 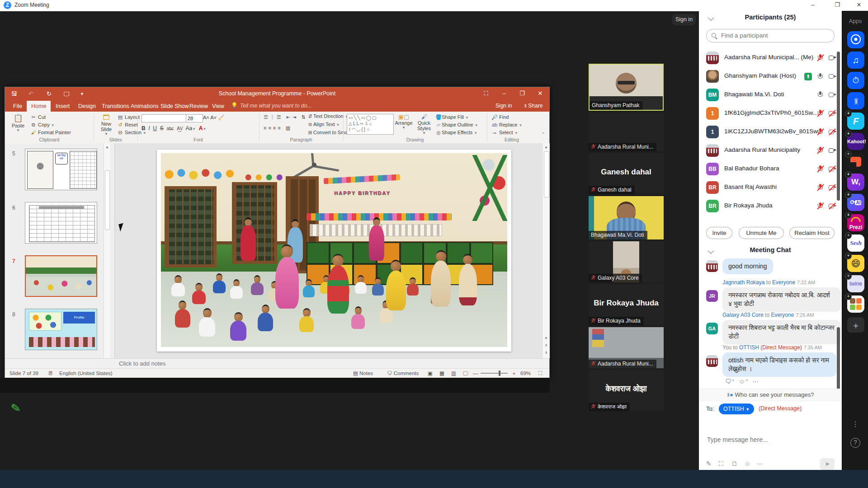 I want to click on squares-app-icon: +, so click(x=856, y=304).